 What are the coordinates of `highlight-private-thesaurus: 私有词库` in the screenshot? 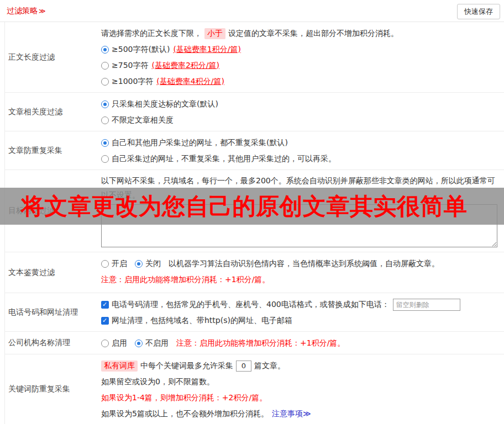 It's located at (119, 366).